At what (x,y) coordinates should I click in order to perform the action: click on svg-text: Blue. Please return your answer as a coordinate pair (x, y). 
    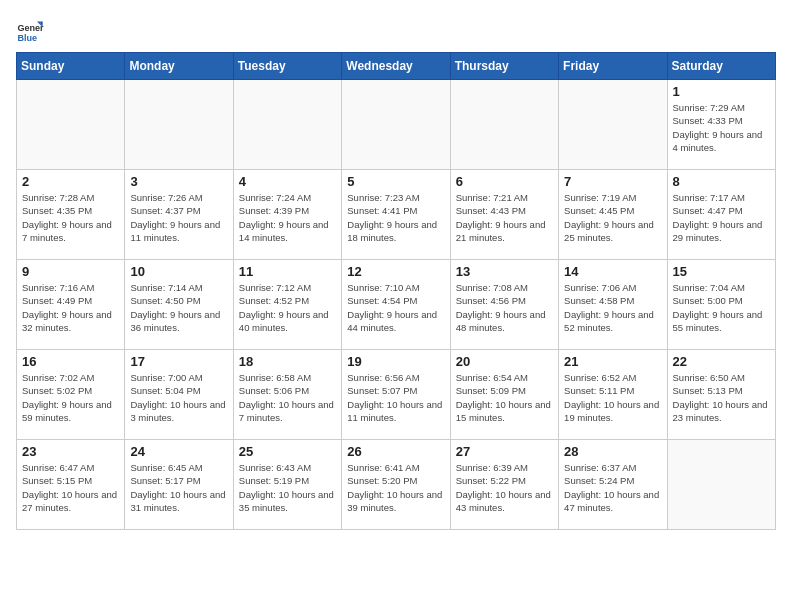
    Looking at the image, I should click on (27, 38).